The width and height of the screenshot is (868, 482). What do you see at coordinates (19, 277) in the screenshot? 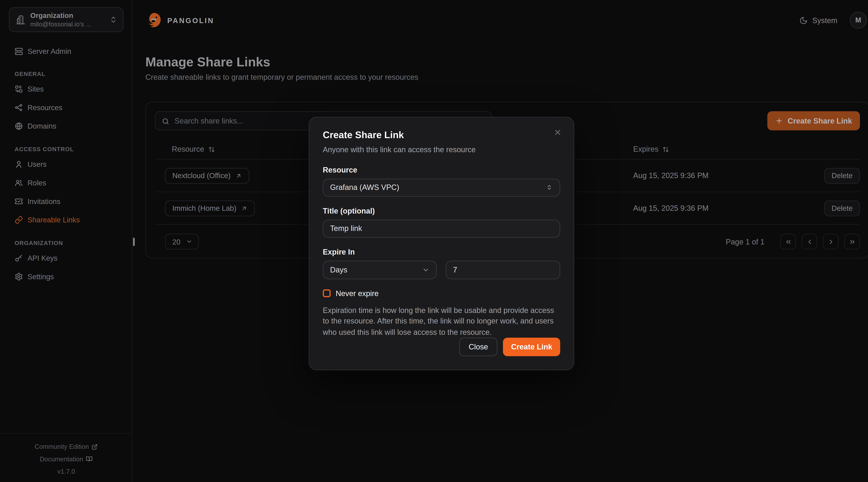
I see `gear-icon` at bounding box center [19, 277].